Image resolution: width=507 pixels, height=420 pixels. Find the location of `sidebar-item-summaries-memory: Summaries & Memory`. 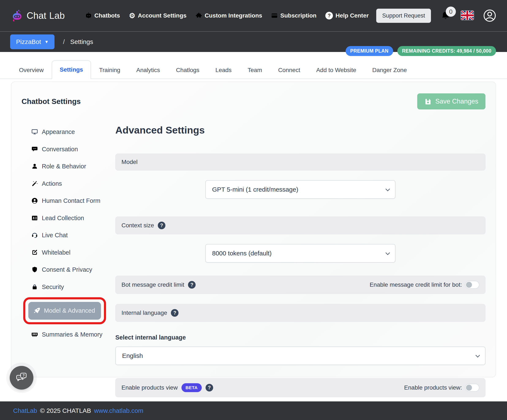

sidebar-item-summaries-memory: Summaries & Memory is located at coordinates (68, 335).